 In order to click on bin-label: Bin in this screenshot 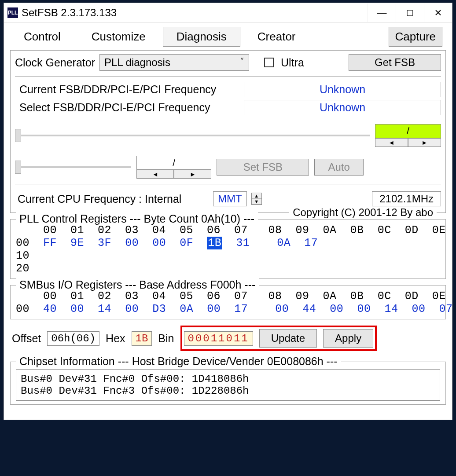, I will do `click(166, 339)`.